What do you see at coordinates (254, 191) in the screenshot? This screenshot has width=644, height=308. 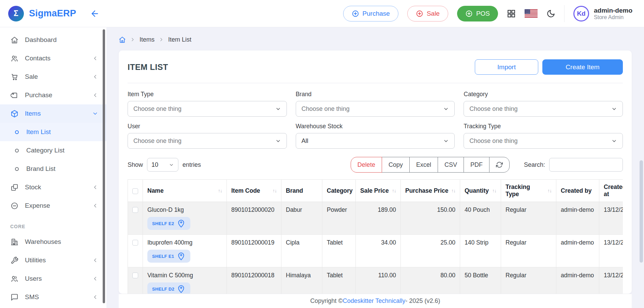 I see `column-header-item-code: Item Code↑↓` at bounding box center [254, 191].